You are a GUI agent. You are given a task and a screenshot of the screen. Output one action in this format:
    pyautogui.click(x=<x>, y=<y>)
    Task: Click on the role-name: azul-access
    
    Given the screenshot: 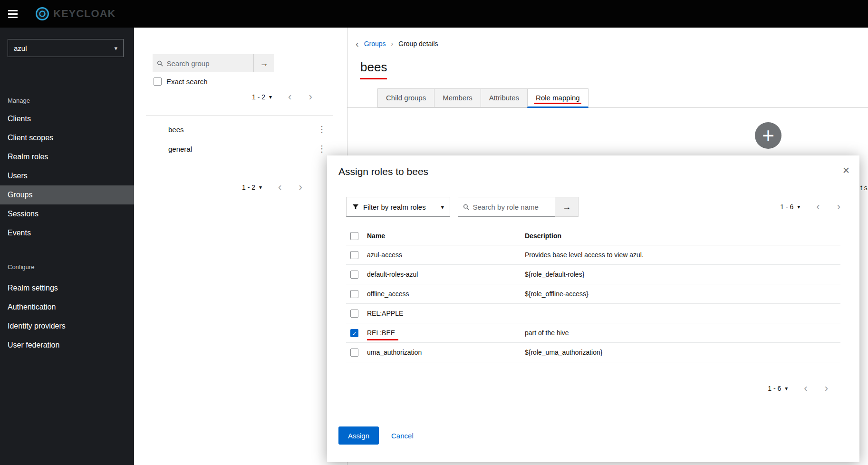 What is the action you would take?
    pyautogui.click(x=446, y=255)
    